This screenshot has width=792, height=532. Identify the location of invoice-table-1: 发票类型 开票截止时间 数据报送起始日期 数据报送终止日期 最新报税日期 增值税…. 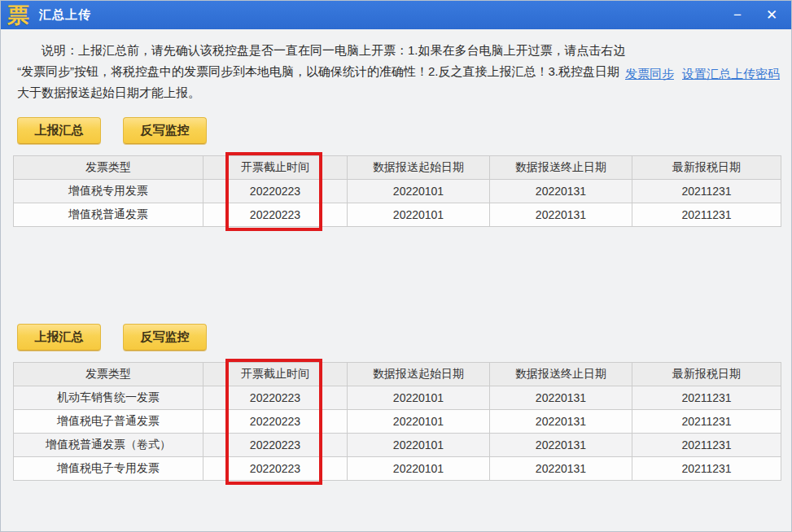
(397, 191).